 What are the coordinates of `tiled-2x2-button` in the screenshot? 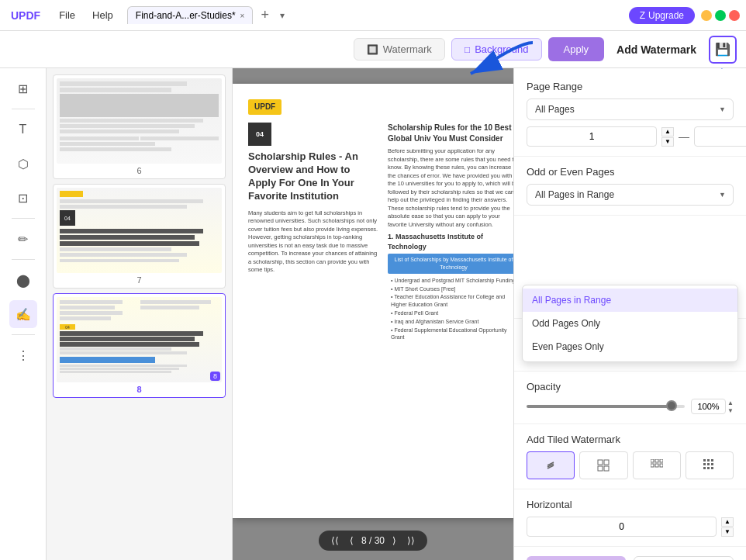 It's located at (603, 465).